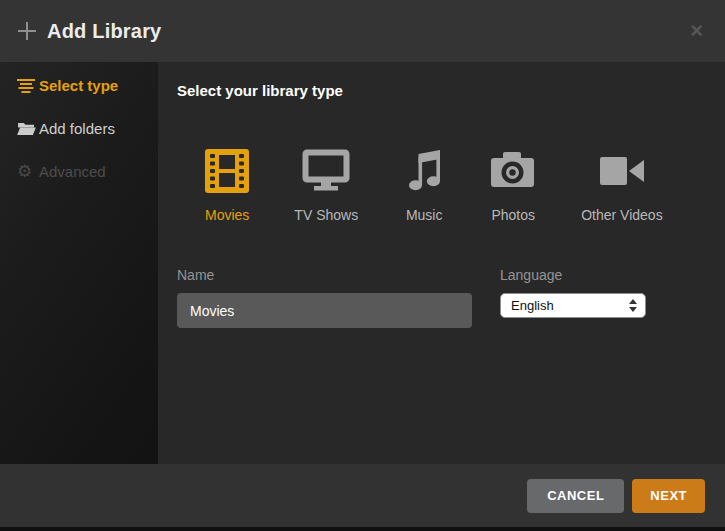 This screenshot has width=725, height=531. I want to click on library-type-movies: Movies, so click(227, 185).